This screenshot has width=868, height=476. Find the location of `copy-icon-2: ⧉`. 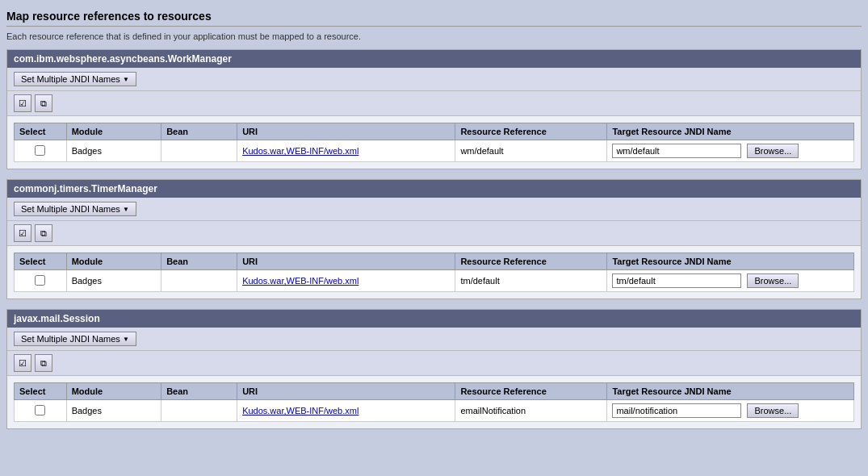

copy-icon-2: ⧉ is located at coordinates (44, 233).